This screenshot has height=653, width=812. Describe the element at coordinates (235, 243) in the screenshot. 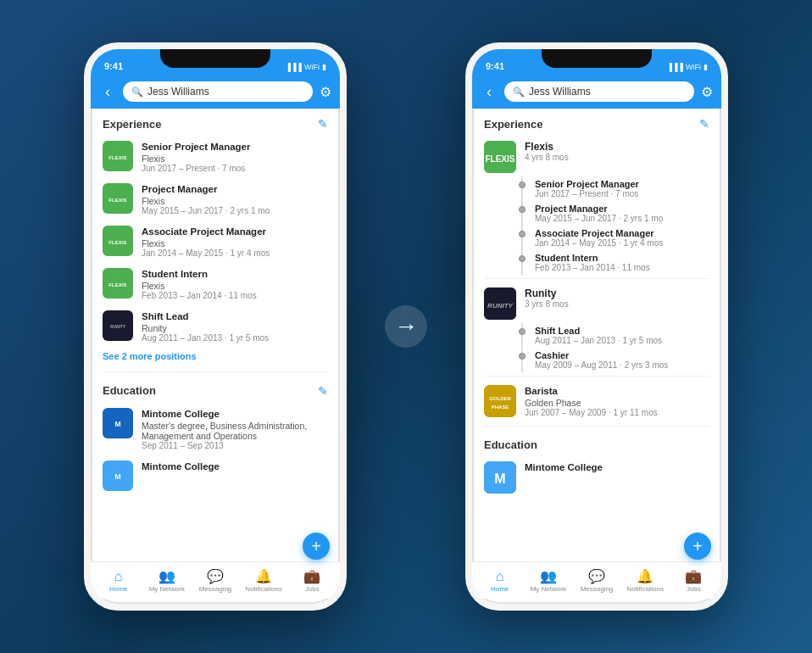

I see `exp-company-3: Flexis` at that location.